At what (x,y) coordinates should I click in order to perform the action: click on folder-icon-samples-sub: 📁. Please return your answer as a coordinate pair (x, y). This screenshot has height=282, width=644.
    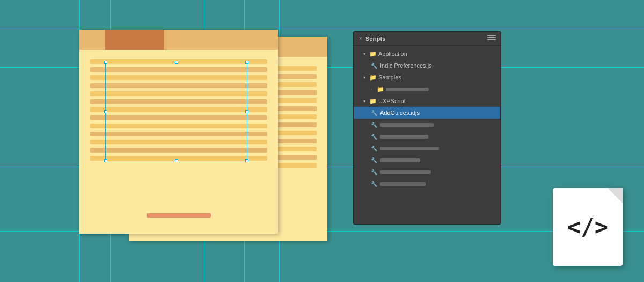
    Looking at the image, I should click on (380, 89).